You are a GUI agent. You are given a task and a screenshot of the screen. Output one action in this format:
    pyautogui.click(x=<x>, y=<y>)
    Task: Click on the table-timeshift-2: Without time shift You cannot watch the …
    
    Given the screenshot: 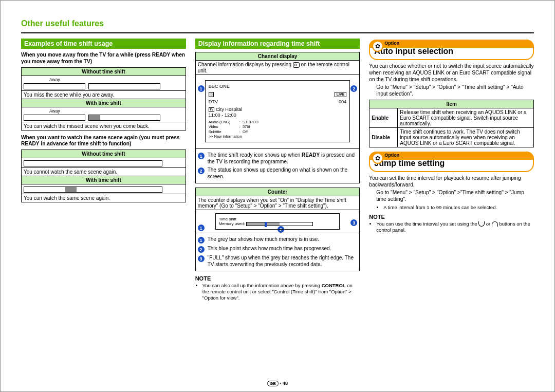 What is the action you would take?
    pyautogui.click(x=104, y=176)
    